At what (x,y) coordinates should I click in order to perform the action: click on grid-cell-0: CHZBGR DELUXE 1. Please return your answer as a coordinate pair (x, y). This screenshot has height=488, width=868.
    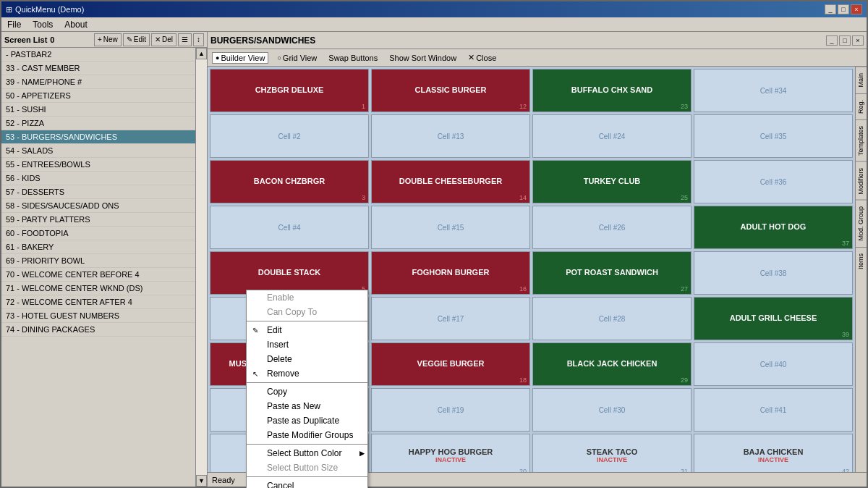
    Looking at the image, I should click on (289, 91).